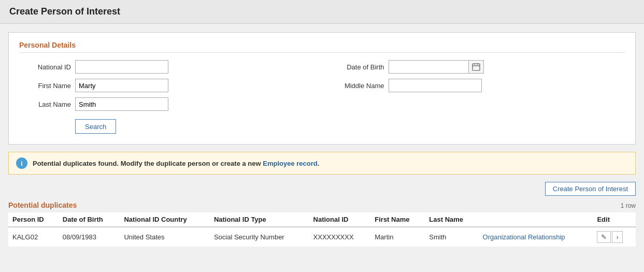  What do you see at coordinates (322, 230) in the screenshot?
I see `duplicates-table: Person ID Date of Birth National ID Coun…` at bounding box center [322, 230].